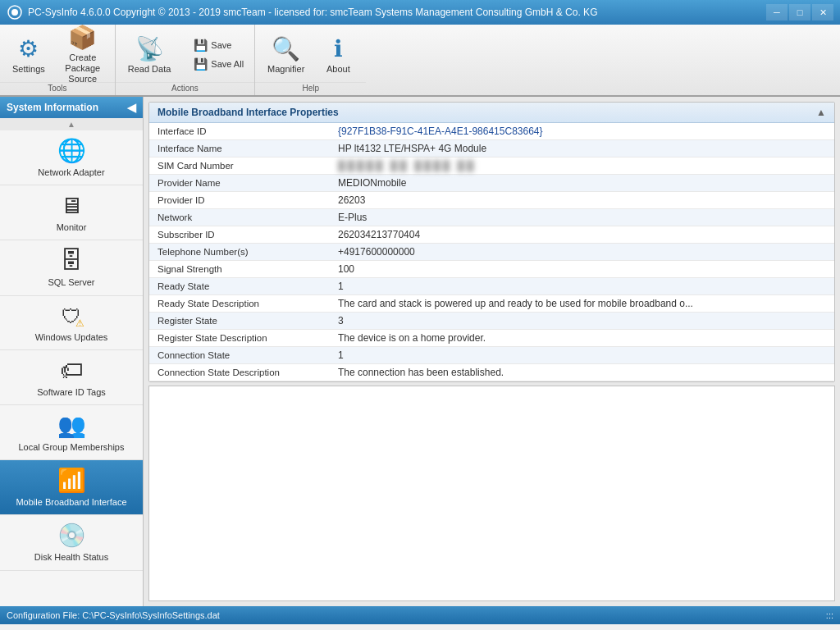  What do you see at coordinates (71, 487) in the screenshot?
I see `sidebar-item-mobile-broadband: 📶 Mobile Broadband Interface` at bounding box center [71, 487].